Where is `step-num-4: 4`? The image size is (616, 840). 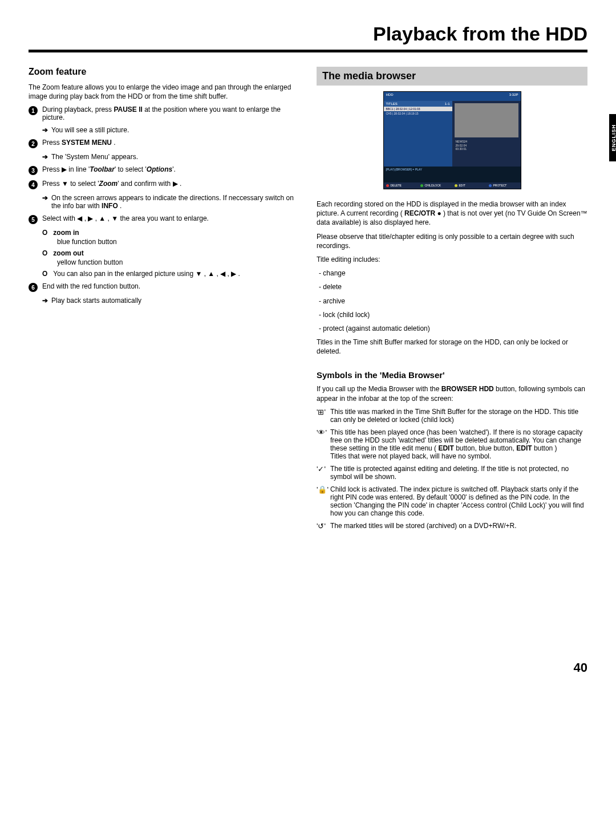
step-num-4: 4 is located at coordinates (33, 185).